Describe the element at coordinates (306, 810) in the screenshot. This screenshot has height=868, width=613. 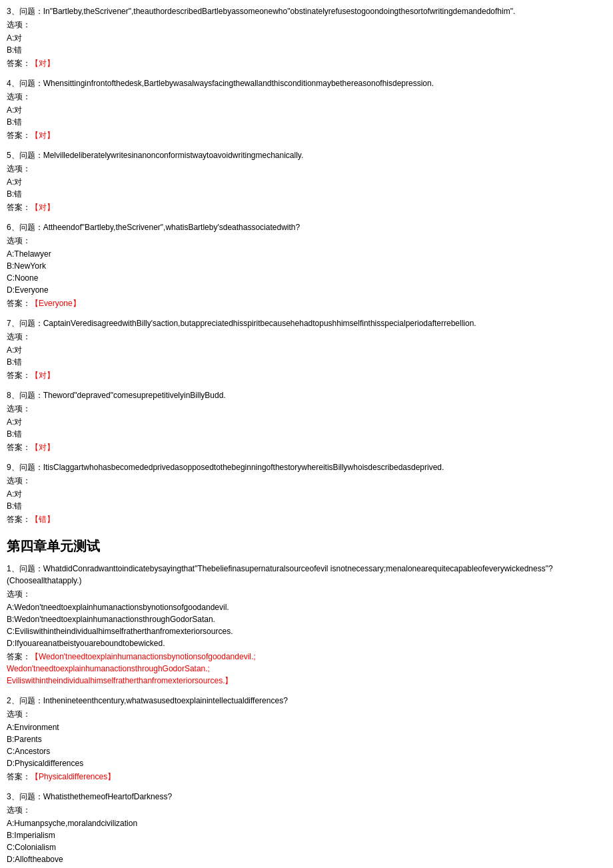
I see `ch4-question-3-options-label: 选项：` at that location.